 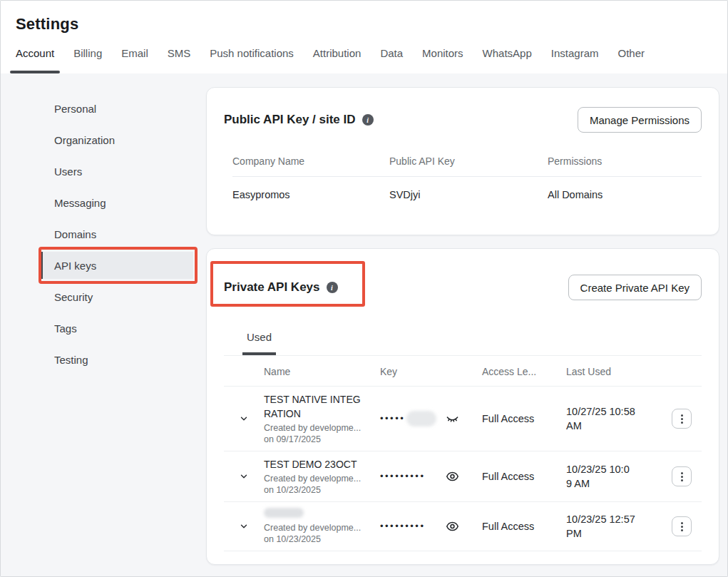 I want to click on company-name-value: Easypromos, so click(x=311, y=195).